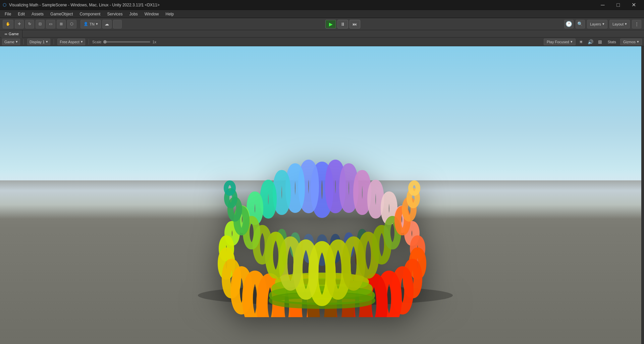 The height and width of the screenshot is (344, 644). Describe the element at coordinates (322, 14) in the screenshot. I see `menu-bar: File Edit Assets GameObject Component Se…` at that location.